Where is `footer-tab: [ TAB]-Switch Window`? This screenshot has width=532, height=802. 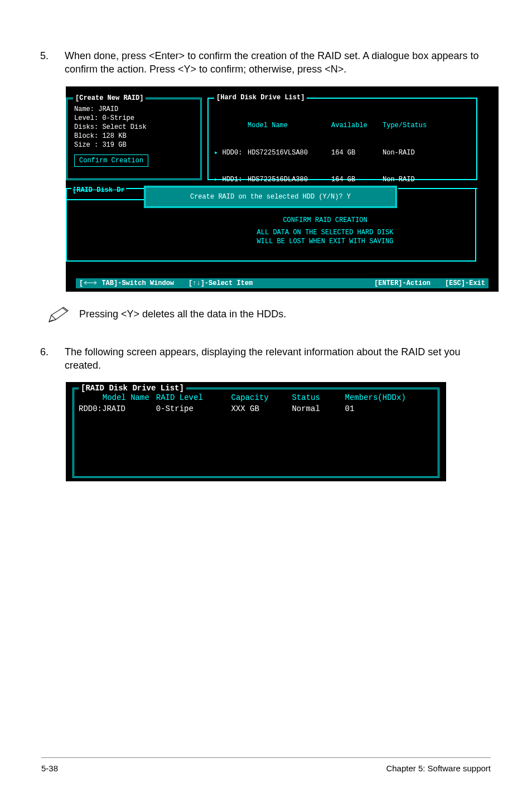
footer-tab: [ TAB]-Switch Window is located at coordinates (127, 283).